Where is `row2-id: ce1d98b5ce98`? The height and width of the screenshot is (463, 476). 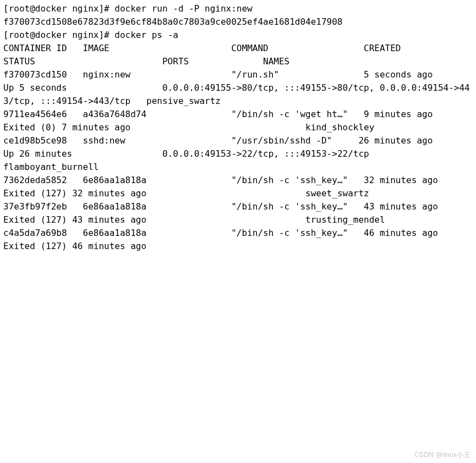 row2-id: ce1d98b5ce98 is located at coordinates (35, 141).